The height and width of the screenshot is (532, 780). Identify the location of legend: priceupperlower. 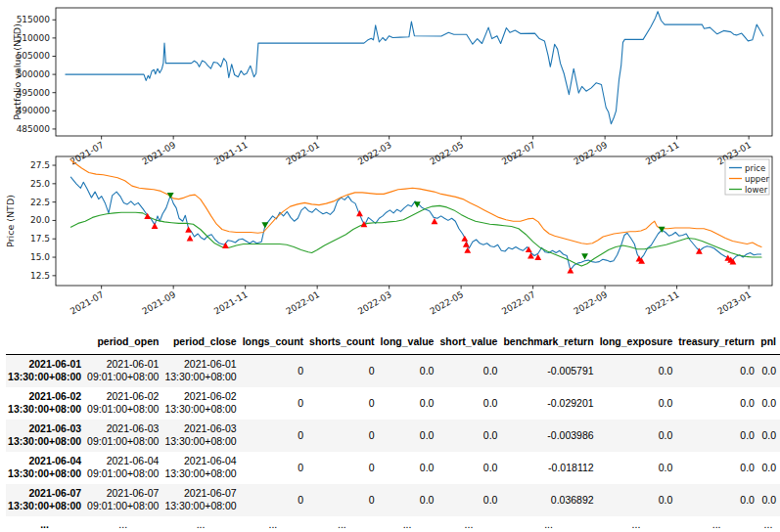
(748, 177).